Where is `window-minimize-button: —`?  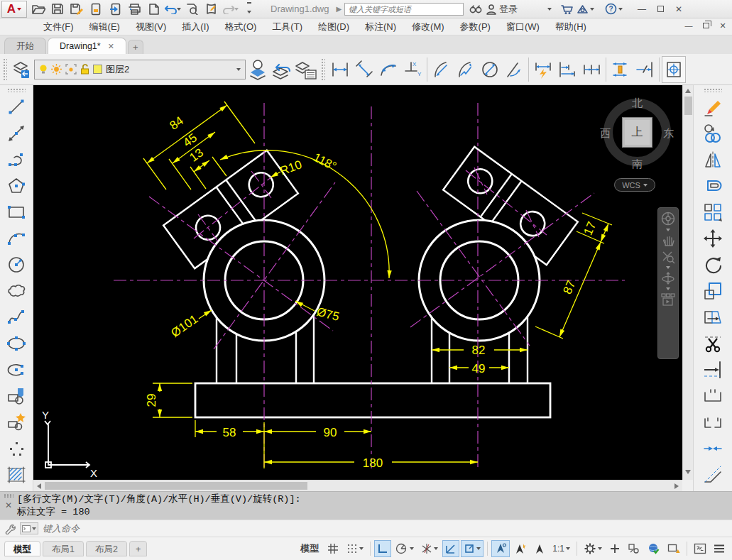
window-minimize-button: — is located at coordinates (642, 9).